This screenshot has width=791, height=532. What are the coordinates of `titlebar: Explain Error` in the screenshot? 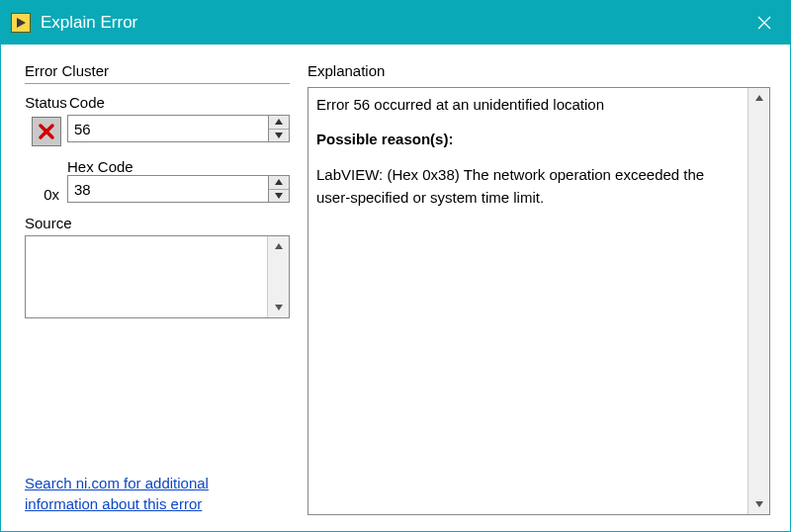 It's located at (396, 23).